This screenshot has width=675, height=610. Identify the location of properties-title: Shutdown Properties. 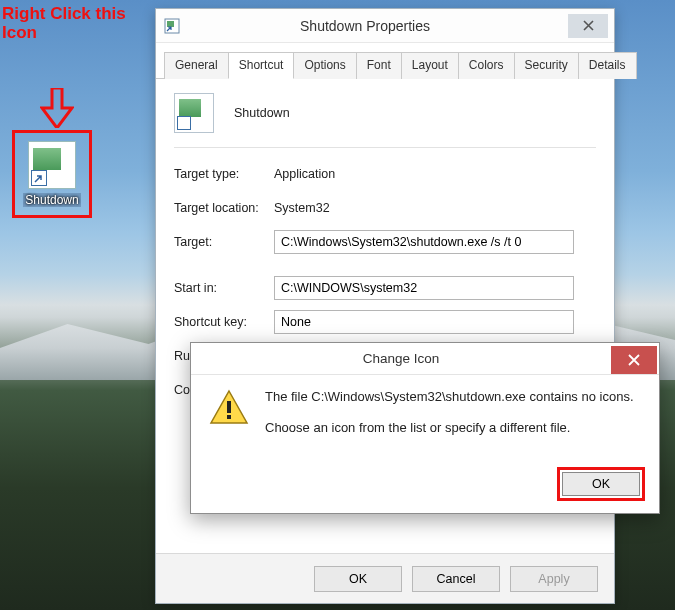
(365, 26).